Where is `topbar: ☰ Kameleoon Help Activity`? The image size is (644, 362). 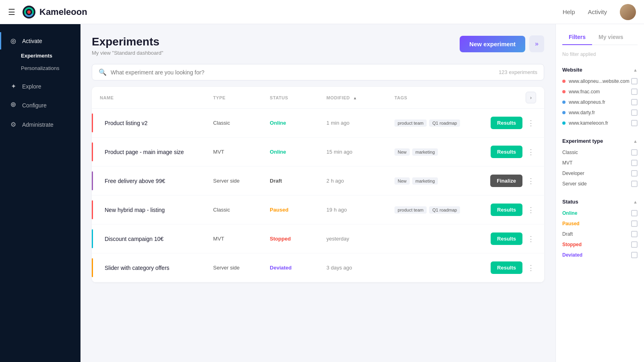 topbar: ☰ Kameleoon Help Activity is located at coordinates (322, 12).